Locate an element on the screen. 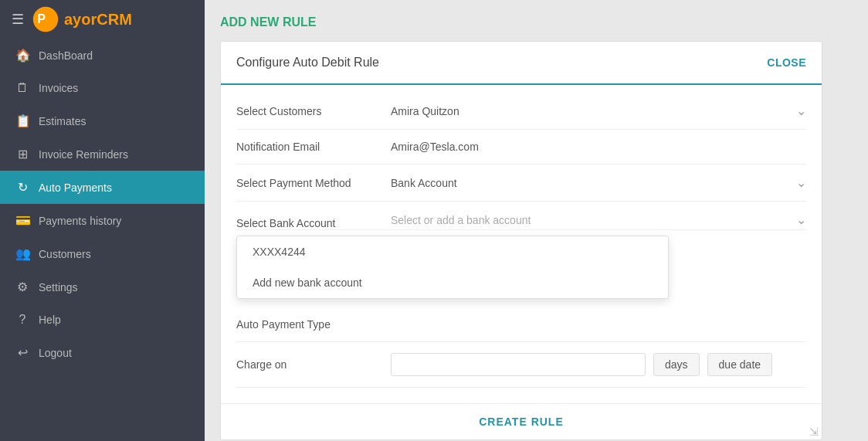 The height and width of the screenshot is (441, 868). sidebar-item-label: Invoices is located at coordinates (59, 88).